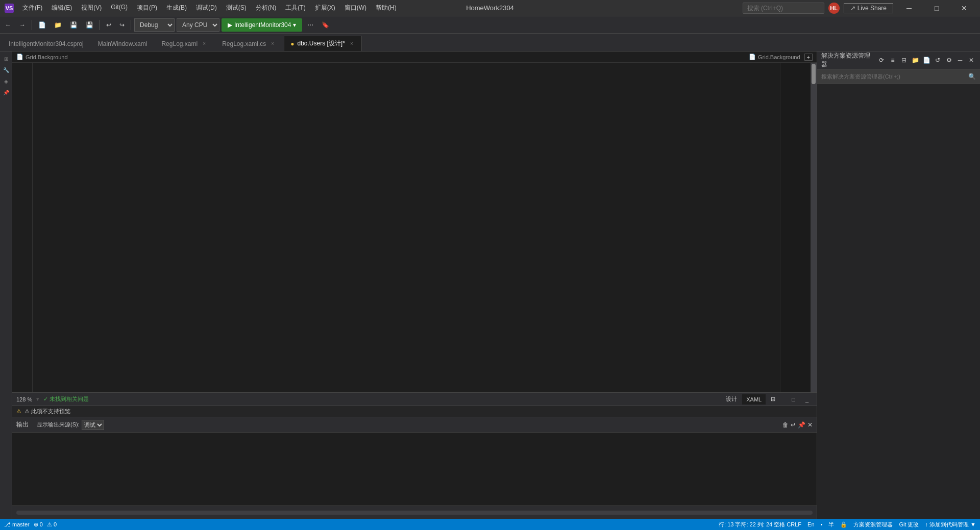  I want to click on menu-item-v: 视图(V), so click(91, 8).